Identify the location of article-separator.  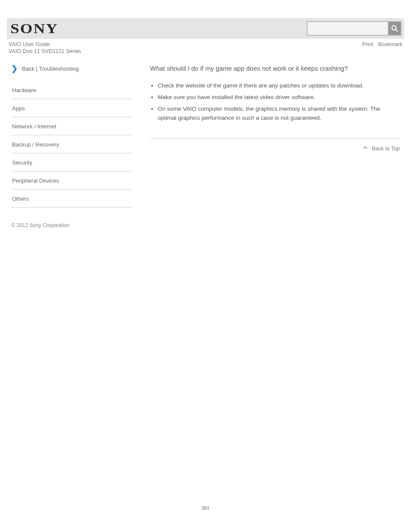
(275, 139).